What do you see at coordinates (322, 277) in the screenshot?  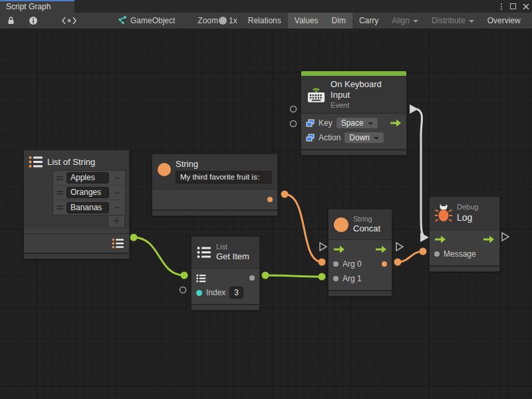 I see `port-concat-arg1-input` at bounding box center [322, 277].